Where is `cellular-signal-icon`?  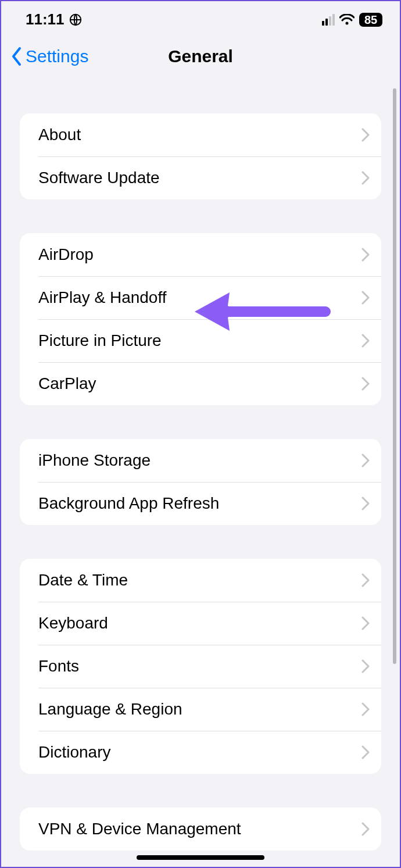
cellular-signal-icon is located at coordinates (328, 20).